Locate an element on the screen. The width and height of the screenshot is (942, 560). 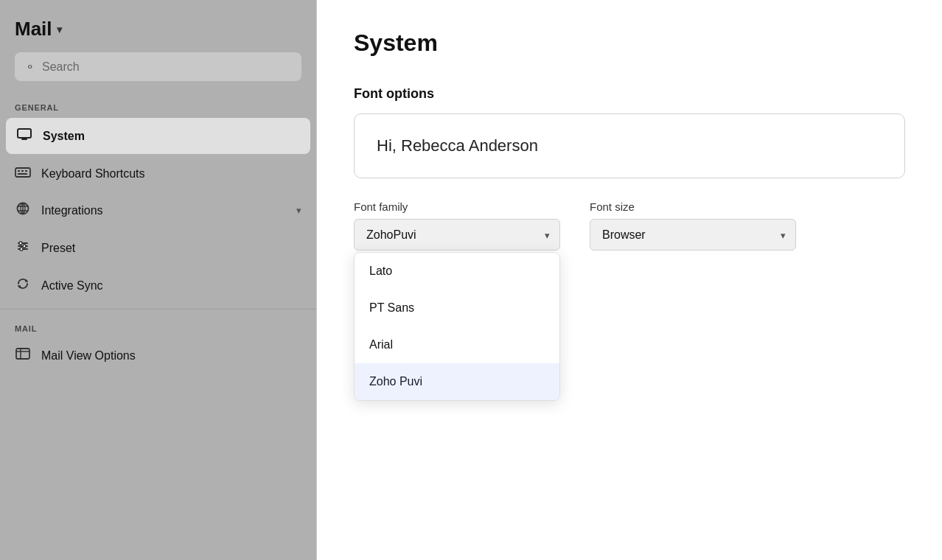
sidebar-divider is located at coordinates (158, 309).